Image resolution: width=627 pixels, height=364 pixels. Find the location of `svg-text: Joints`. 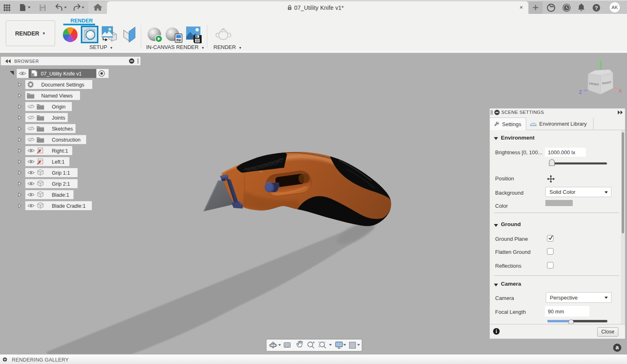

svg-text: Joints is located at coordinates (59, 118).